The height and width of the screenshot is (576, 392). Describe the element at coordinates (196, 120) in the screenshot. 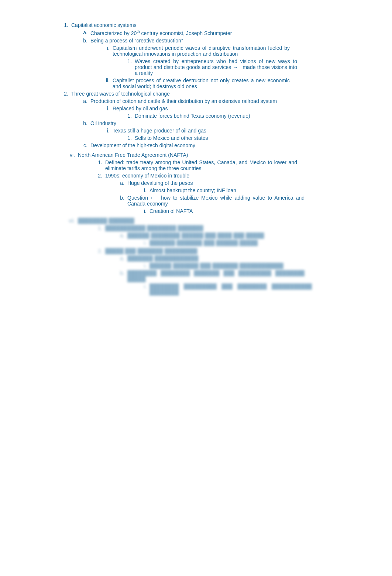

I see `item-2: 2. Three great waves of technological ch…` at that location.